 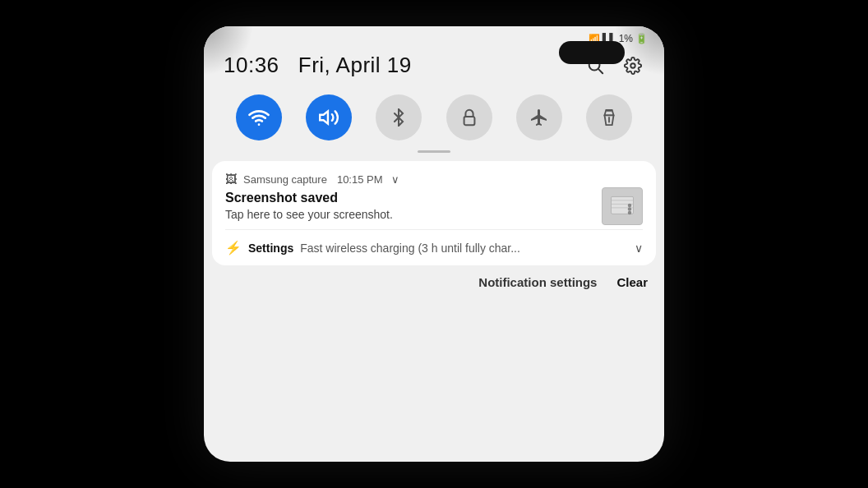 What do you see at coordinates (641, 39) in the screenshot?
I see `battery-icon: 🔋` at bounding box center [641, 39].